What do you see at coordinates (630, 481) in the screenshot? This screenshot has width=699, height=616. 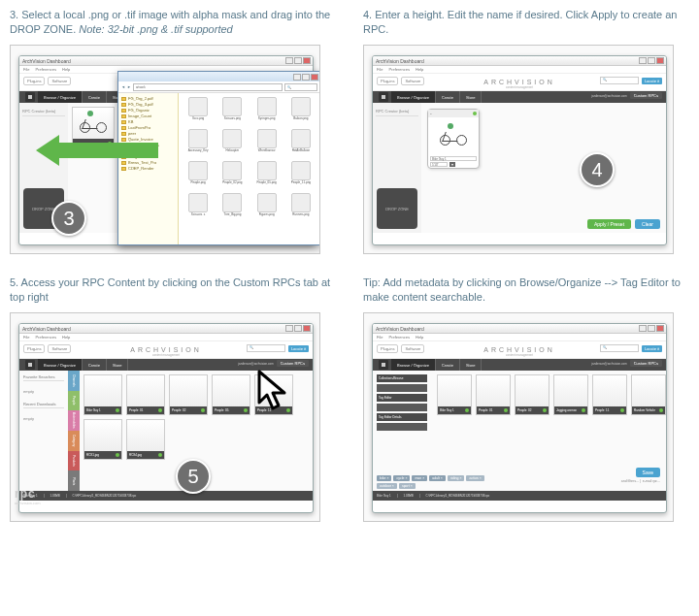 I see `meta-filters: and filters...` at bounding box center [630, 481].